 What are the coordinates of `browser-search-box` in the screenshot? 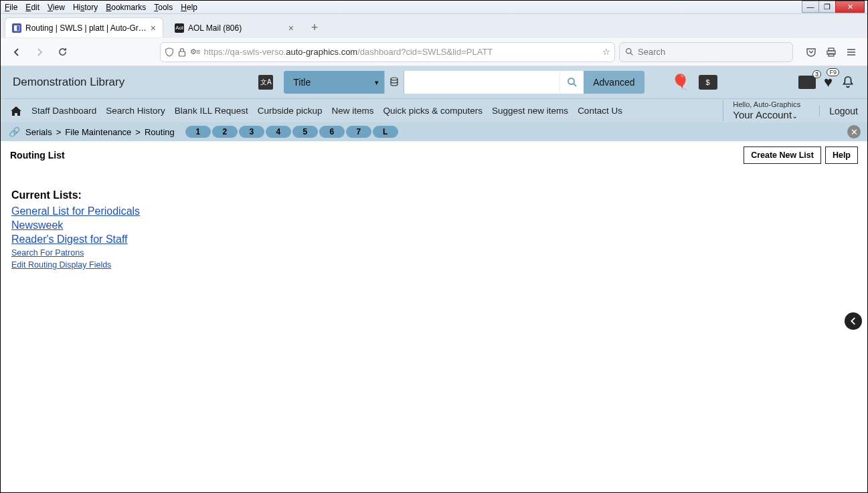 It's located at (706, 52).